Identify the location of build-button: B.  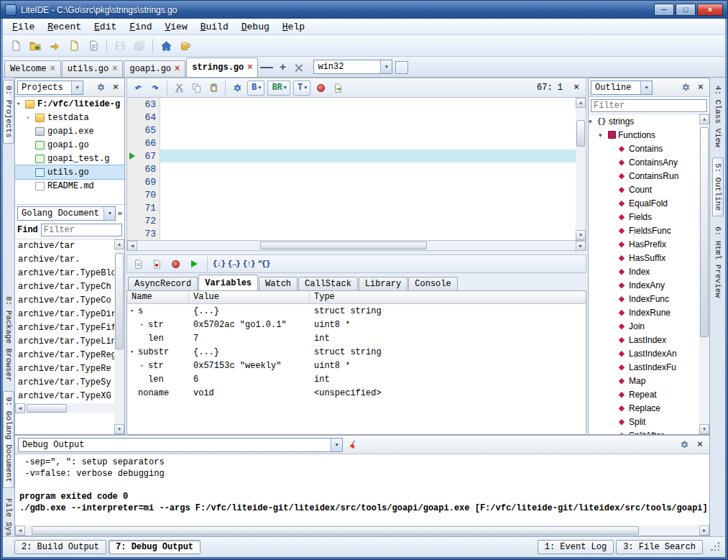
(256, 88).